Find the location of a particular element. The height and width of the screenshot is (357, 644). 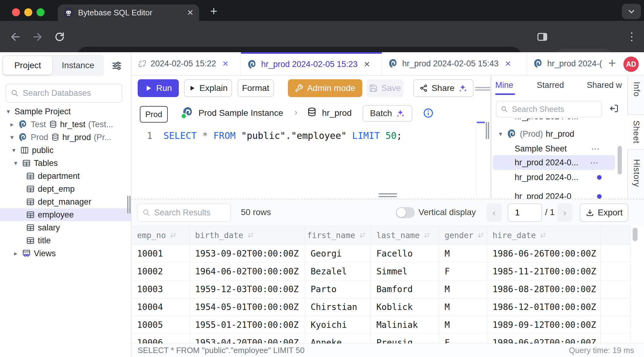

table-row: 10002 1964-06-02T00:00:00Z Bezalel Simme… is located at coordinates (381, 272).